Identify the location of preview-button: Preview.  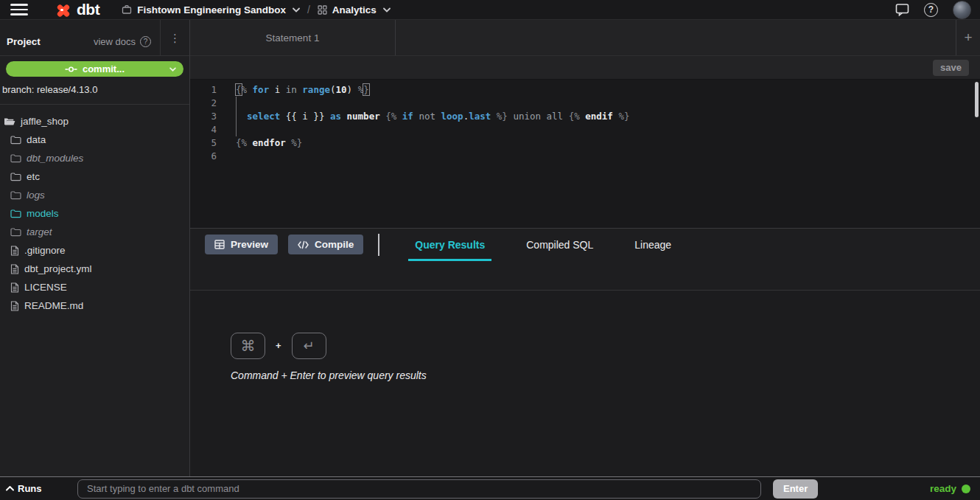
(242, 245).